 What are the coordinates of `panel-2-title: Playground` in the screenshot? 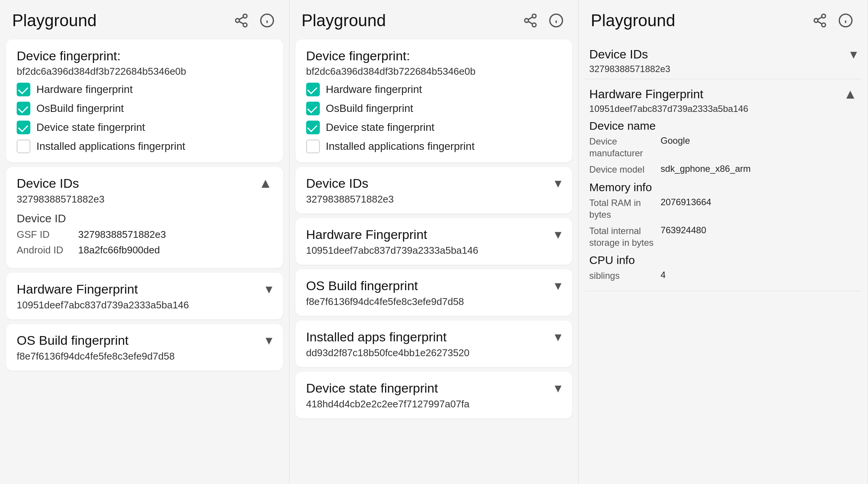 It's located at (408, 20).